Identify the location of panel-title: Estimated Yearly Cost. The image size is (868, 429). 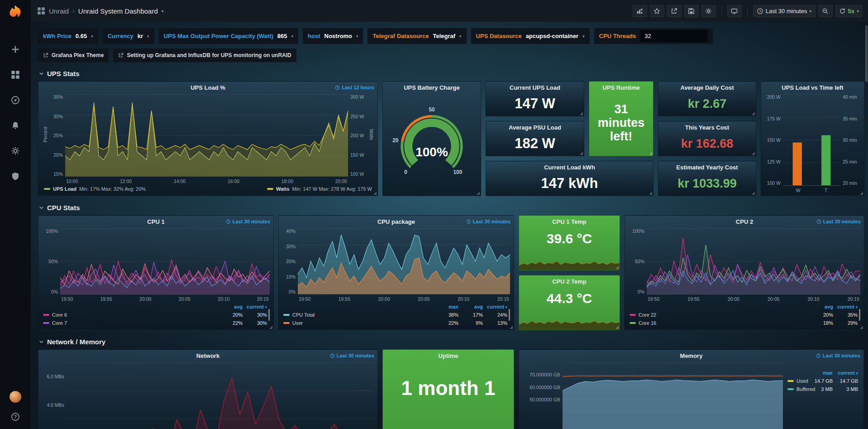
(707, 168).